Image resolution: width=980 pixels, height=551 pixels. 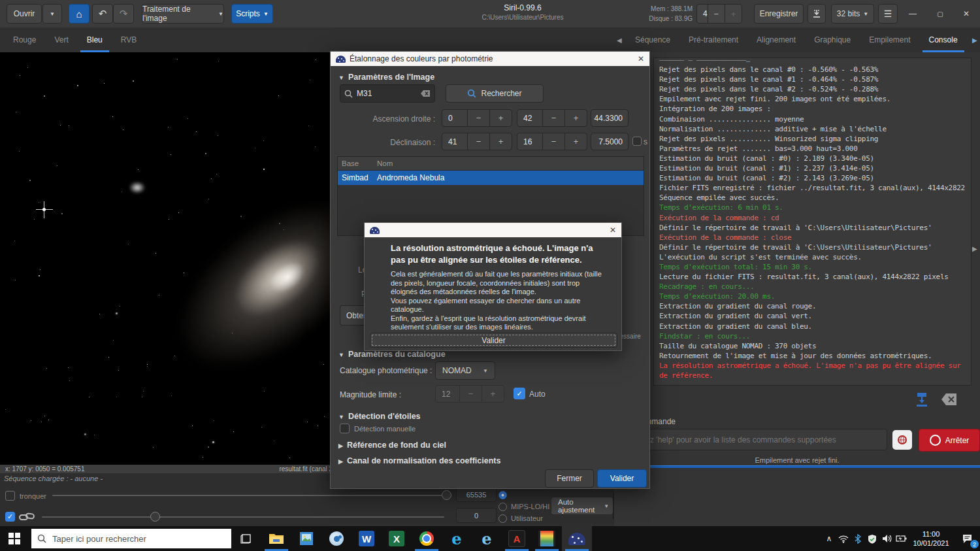 What do you see at coordinates (922, 399) in the screenshot?
I see `export-log-button` at bounding box center [922, 399].